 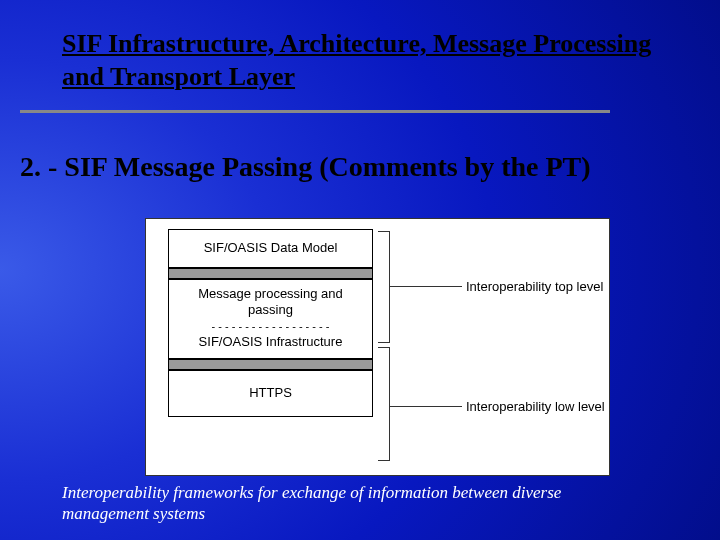 I want to click on middle-dashes: - - - - - - - - - - - - - - - - - -, so click(x=270, y=327).